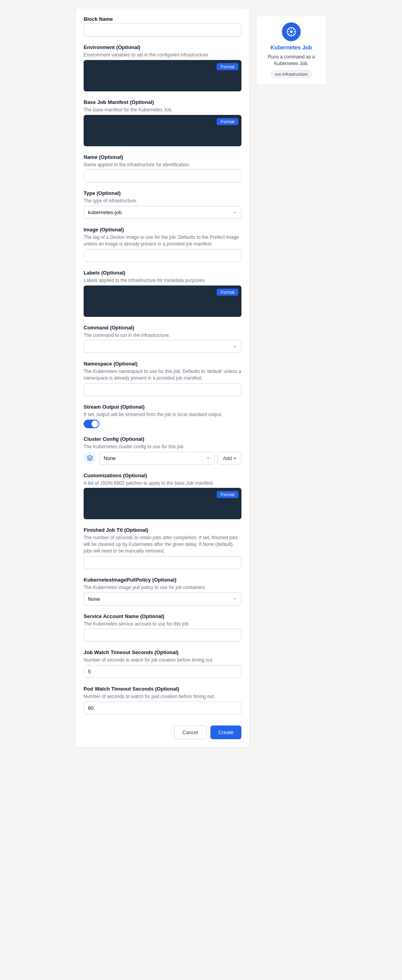 The image size is (402, 980). I want to click on cluster-icon, so click(90, 458).